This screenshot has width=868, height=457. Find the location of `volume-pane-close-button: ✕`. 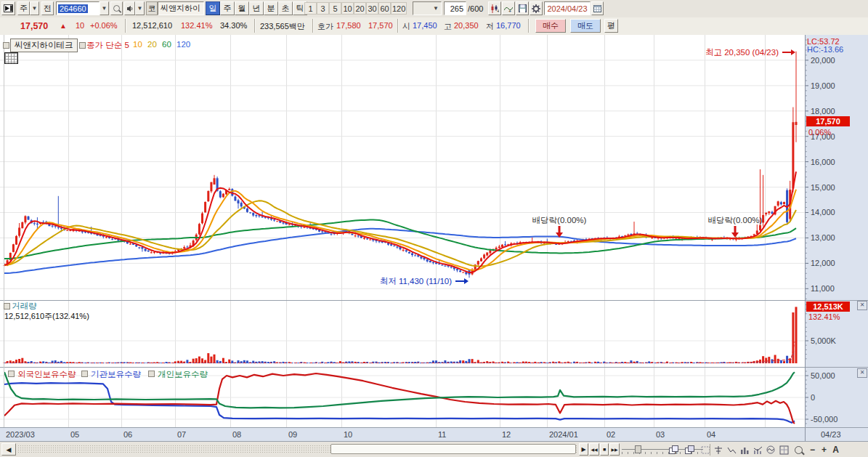

volume-pane-close-button: ✕ is located at coordinates (862, 305).